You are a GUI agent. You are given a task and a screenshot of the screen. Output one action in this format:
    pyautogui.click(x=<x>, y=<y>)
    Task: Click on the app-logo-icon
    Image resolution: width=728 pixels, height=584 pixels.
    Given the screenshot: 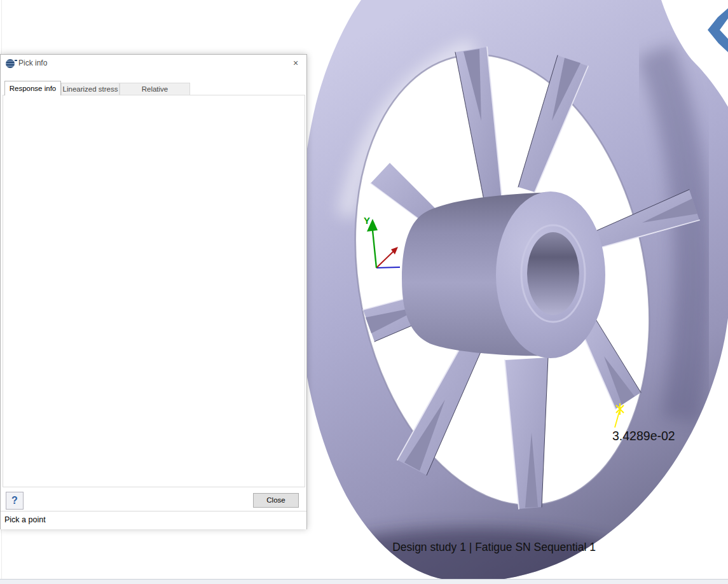 What is the action you would take?
    pyautogui.click(x=10, y=64)
    